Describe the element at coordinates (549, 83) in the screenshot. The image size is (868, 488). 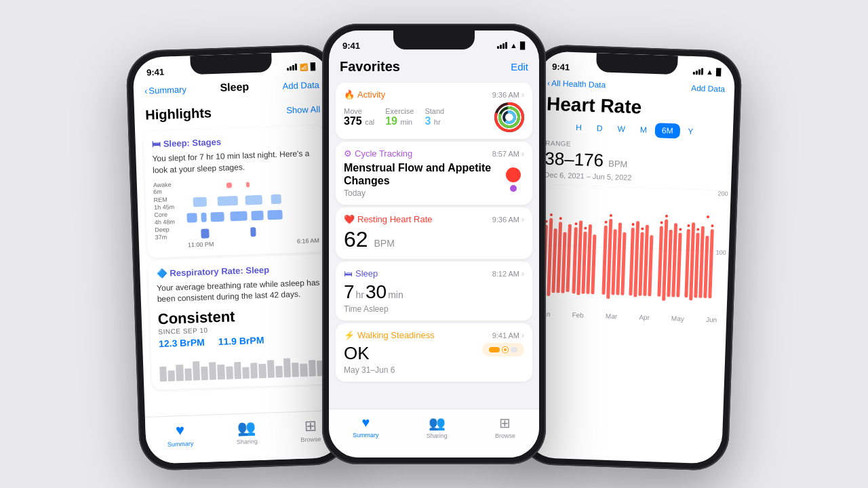
I see `chevron-left-icon-right: ‹` at that location.